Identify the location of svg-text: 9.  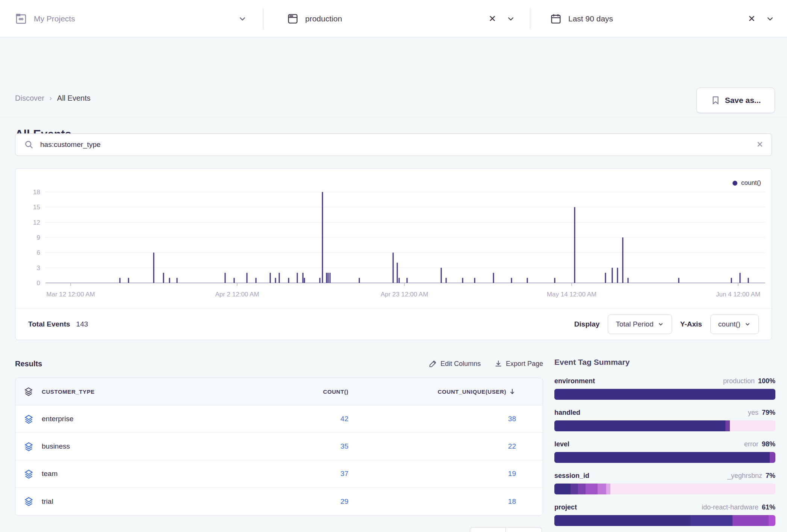
(38, 237).